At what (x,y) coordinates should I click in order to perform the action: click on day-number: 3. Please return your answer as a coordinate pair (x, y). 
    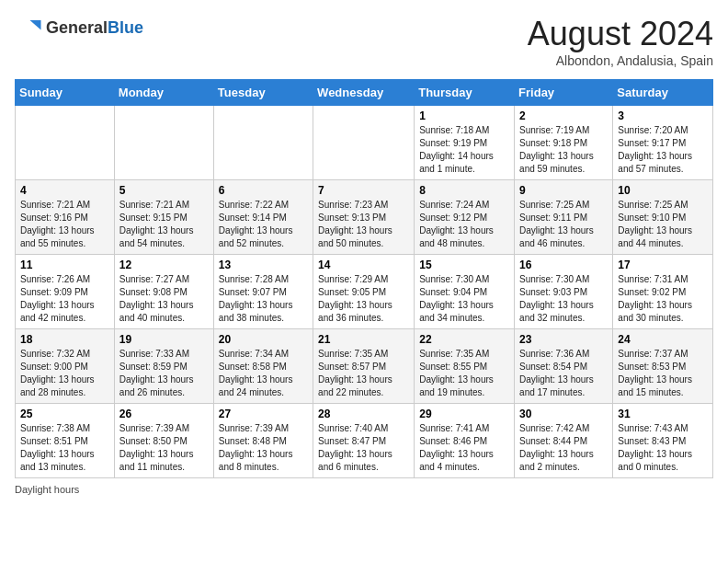
    Looking at the image, I should click on (663, 116).